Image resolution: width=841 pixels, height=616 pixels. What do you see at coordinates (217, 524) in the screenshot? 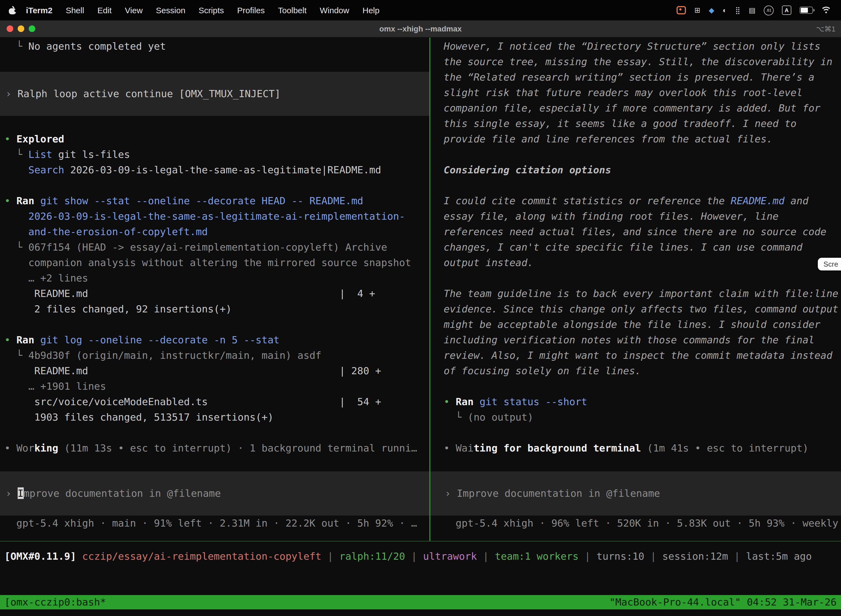
I see `terminal-line: gpt-5.4 xhigh · main · 91% left · 2.31M …` at bounding box center [217, 524].